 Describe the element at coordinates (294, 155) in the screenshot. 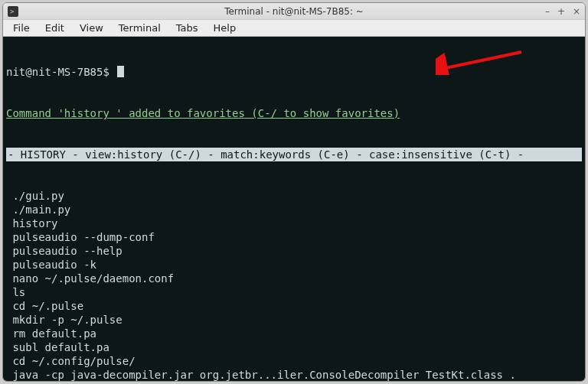

I see `hstr-status-bar: - HISTORY - view:history (C-/) - match:k…` at that location.